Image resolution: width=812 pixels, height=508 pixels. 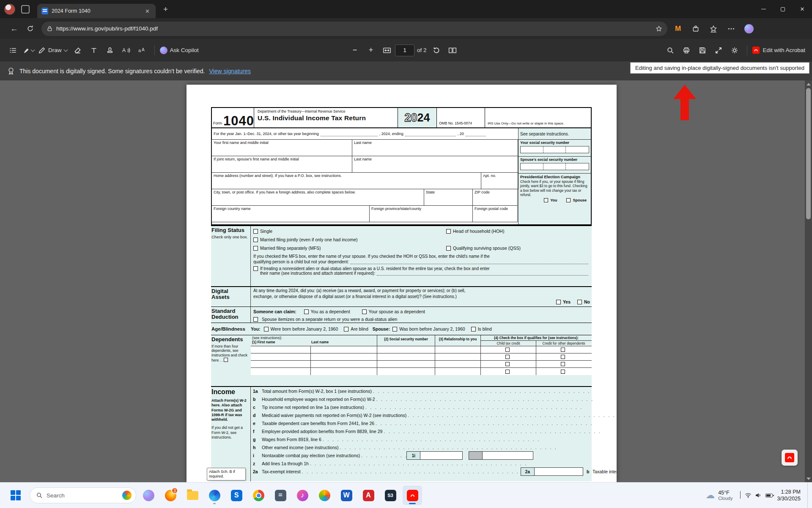 What do you see at coordinates (10, 9) in the screenshot?
I see `browser-profile-icon` at bounding box center [10, 9].